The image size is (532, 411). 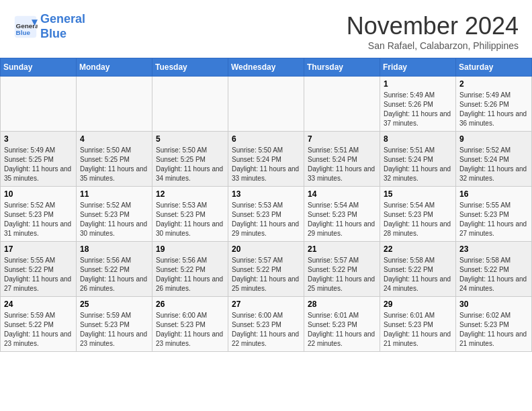 What do you see at coordinates (494, 139) in the screenshot?
I see `day-number: 9` at bounding box center [494, 139].